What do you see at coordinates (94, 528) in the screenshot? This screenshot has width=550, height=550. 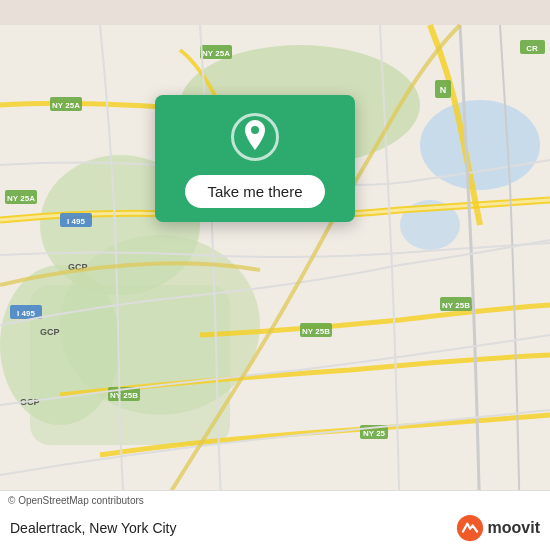 I see `location-title: Dealertrack, New York City` at bounding box center [94, 528].